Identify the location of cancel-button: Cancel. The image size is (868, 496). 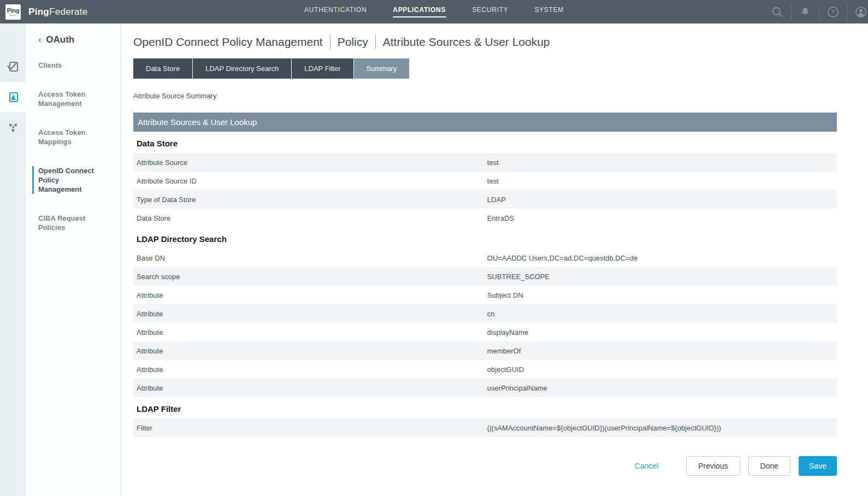
(647, 466).